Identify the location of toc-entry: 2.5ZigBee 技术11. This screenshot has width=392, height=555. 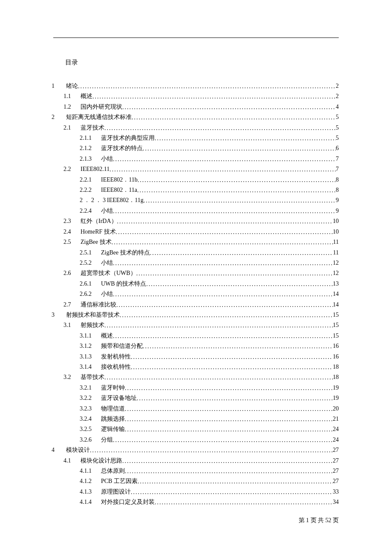
(201, 242).